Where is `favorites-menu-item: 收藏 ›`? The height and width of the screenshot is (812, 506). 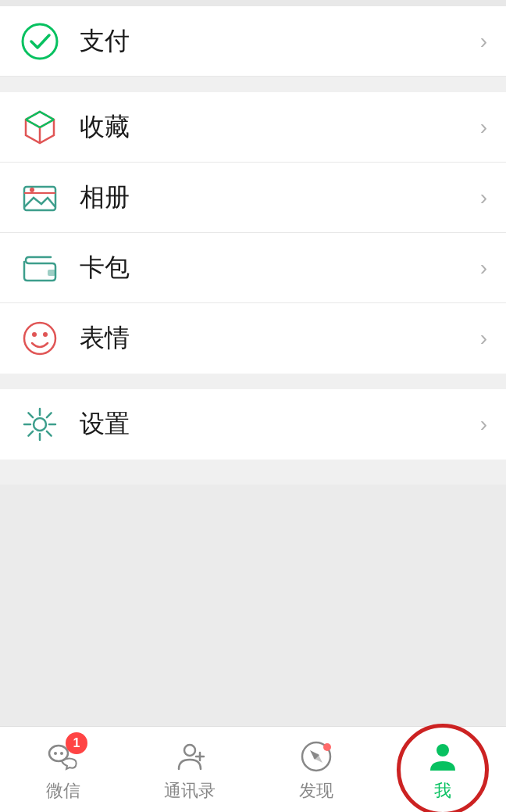 favorites-menu-item: 收藏 › is located at coordinates (253, 127).